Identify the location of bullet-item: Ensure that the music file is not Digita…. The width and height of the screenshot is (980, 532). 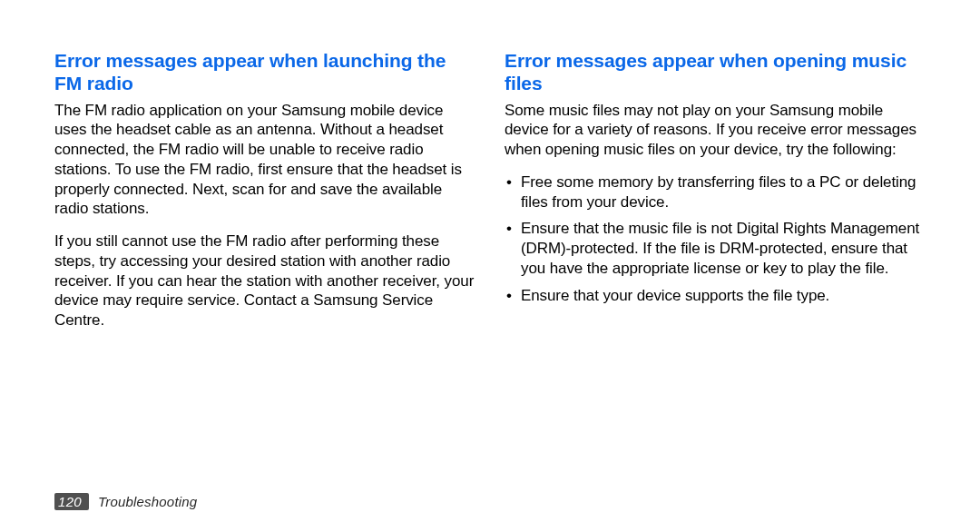
(715, 249).